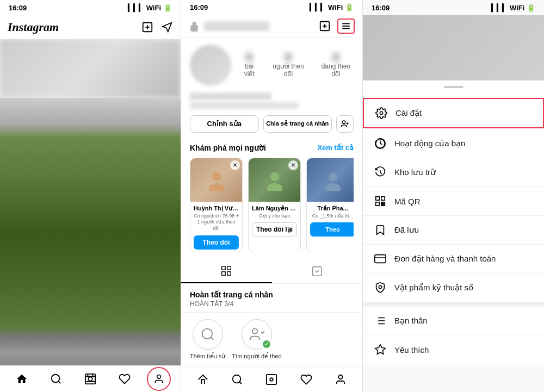 The height and width of the screenshot is (392, 544). What do you see at coordinates (168, 8) in the screenshot?
I see `battery-icon: 🔋` at bounding box center [168, 8].